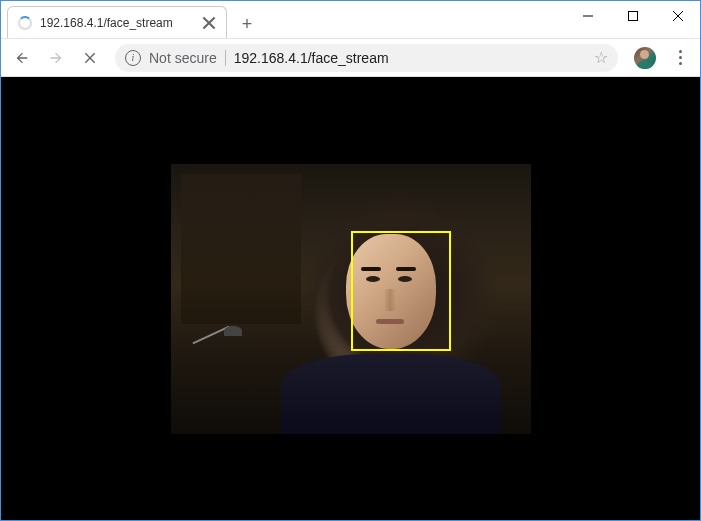 The width and height of the screenshot is (701, 521). I want to click on person-face, so click(391, 292).